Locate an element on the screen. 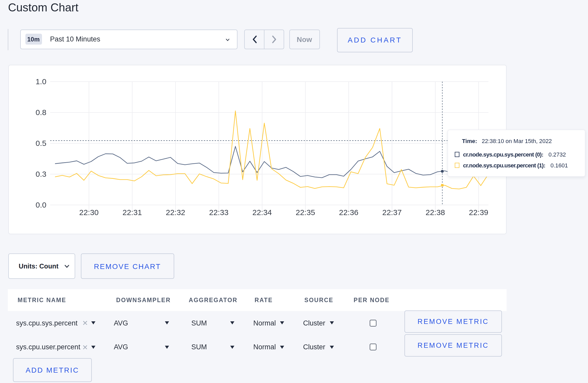  svg-text: 22:33 is located at coordinates (219, 212).